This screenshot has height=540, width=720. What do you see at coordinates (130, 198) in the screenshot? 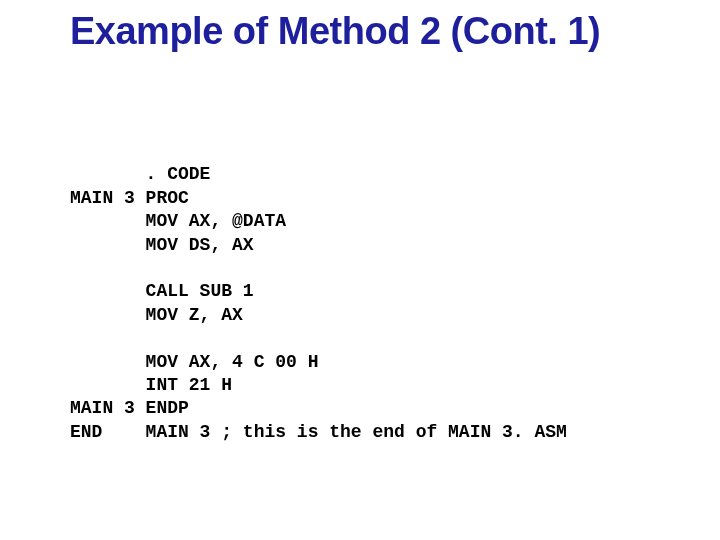
I see `code-line: MAIN 3 PROC` at bounding box center [130, 198].